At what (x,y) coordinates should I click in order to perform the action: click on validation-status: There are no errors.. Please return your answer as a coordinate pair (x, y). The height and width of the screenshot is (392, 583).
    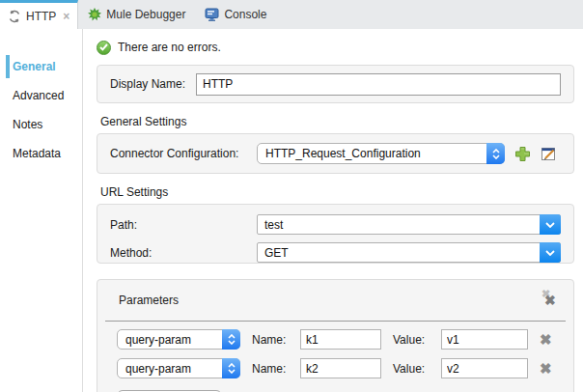
    Looking at the image, I should click on (340, 47).